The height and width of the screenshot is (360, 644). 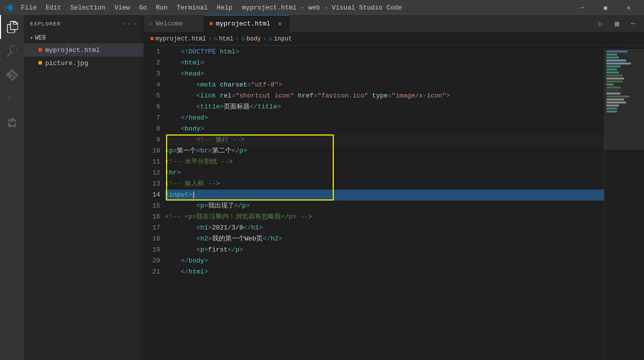 I want to click on line17-closegt: >, so click(x=261, y=228).